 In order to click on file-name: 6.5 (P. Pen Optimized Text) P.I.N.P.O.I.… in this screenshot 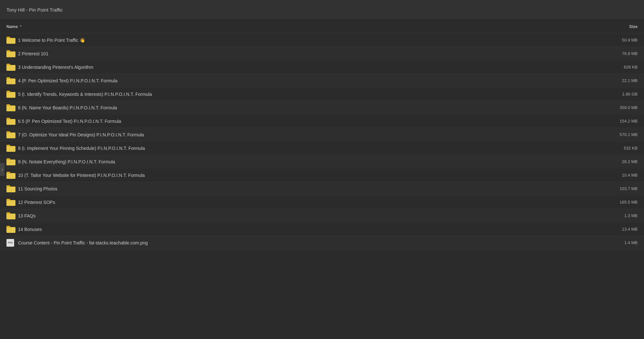, I will do `click(308, 121)`.